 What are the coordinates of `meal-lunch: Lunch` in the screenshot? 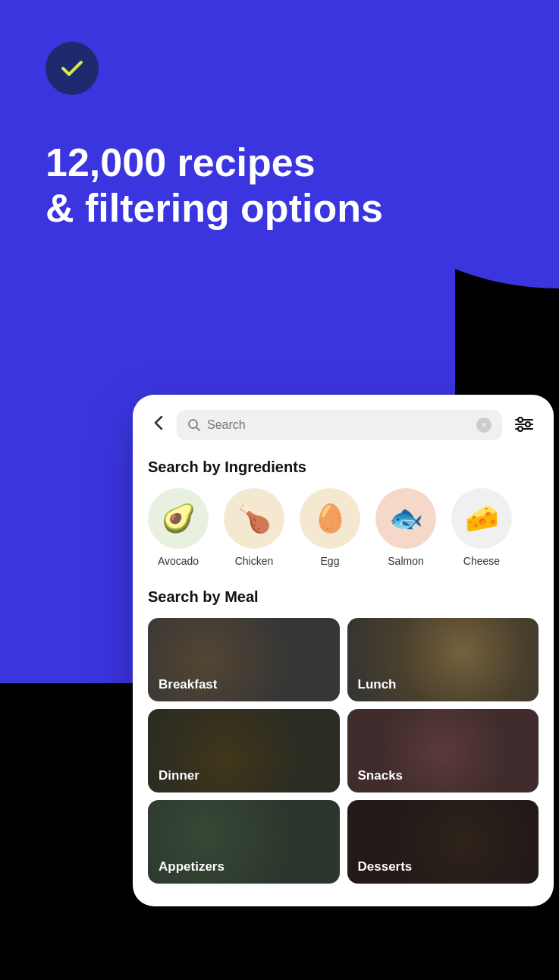 It's located at (443, 660).